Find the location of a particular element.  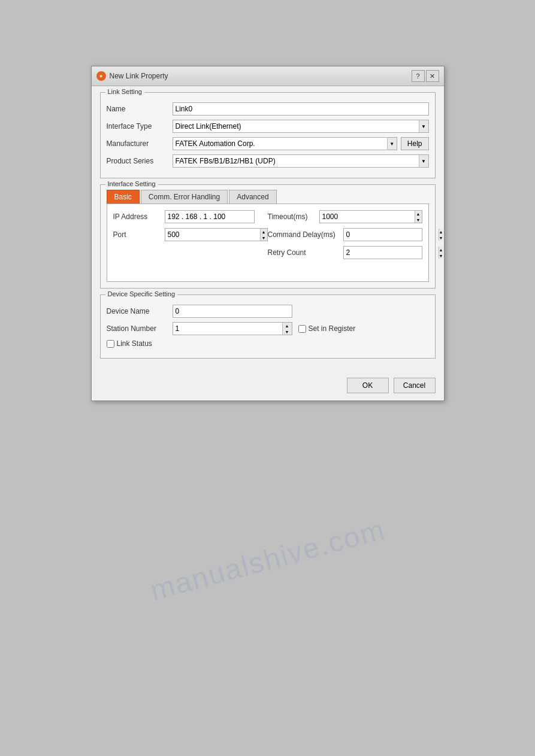

interface-type-row: Interface Type Direct Link(Ethernet) ▼ is located at coordinates (268, 126).